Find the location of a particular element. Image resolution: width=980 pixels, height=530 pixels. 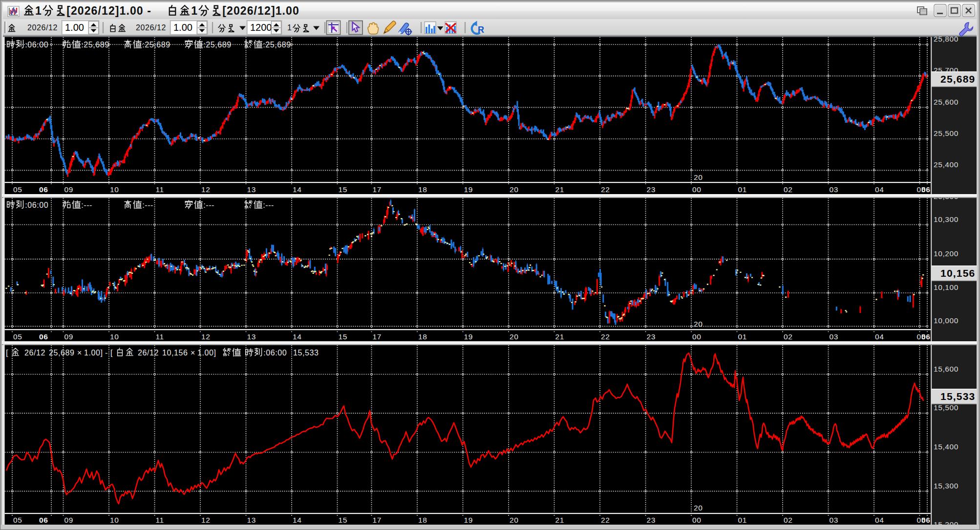

svg-text: 25,800 is located at coordinates (946, 39).